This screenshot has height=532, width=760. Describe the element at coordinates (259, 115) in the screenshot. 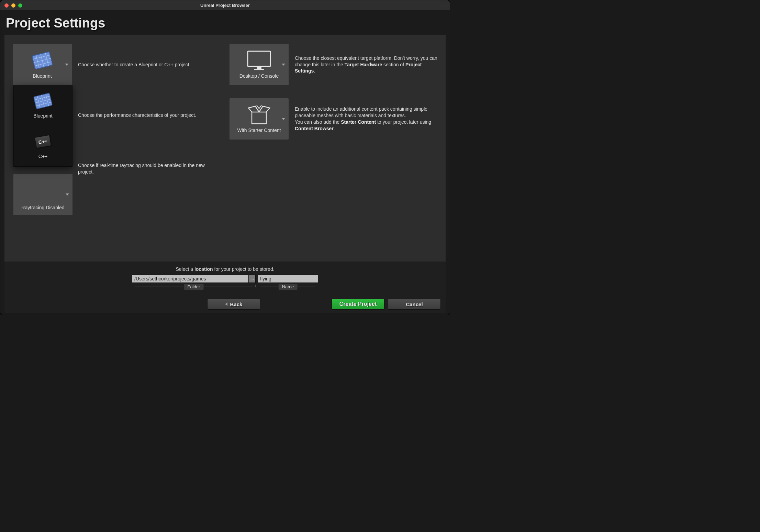

I see `open-box-icon` at that location.